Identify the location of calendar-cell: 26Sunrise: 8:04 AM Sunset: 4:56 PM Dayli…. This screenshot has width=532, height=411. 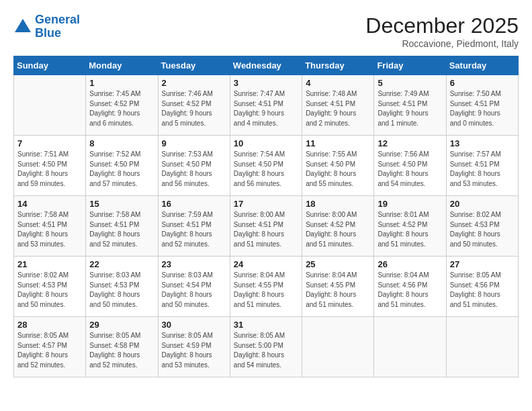
(410, 287).